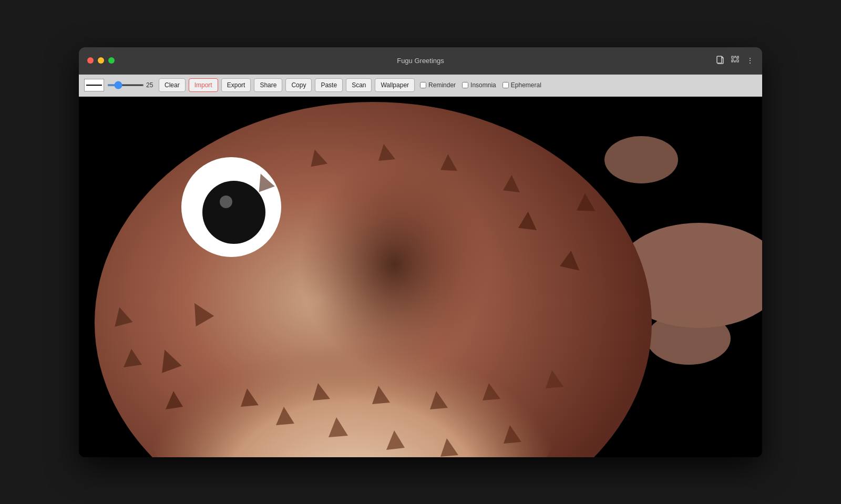 This screenshot has width=841, height=504. I want to click on more-icon: ⋮, so click(750, 60).